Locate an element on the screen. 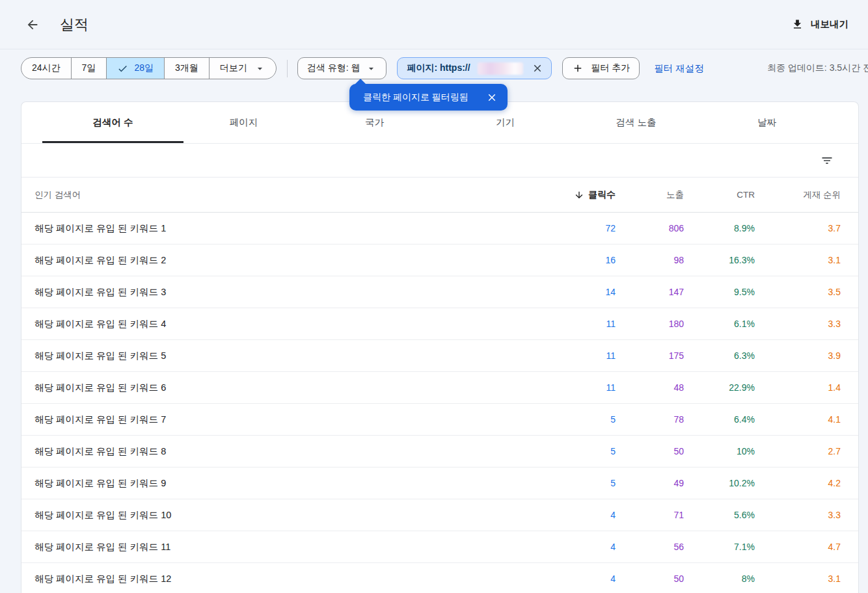 Image resolution: width=868 pixels, height=593 pixels. query-cell: 해당 페이지로 유입 된 키워드 1 is located at coordinates (286, 229).